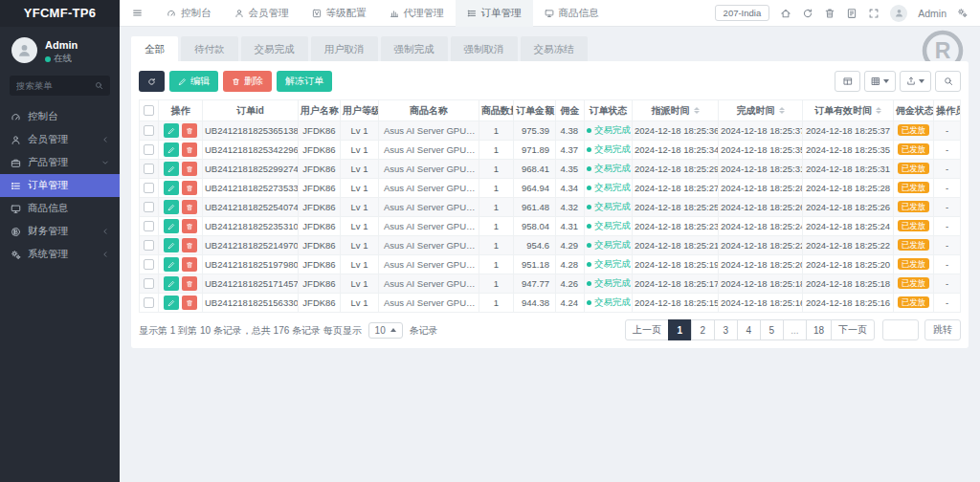 The image size is (980, 482). I want to click on search-toggle-button, so click(947, 81).